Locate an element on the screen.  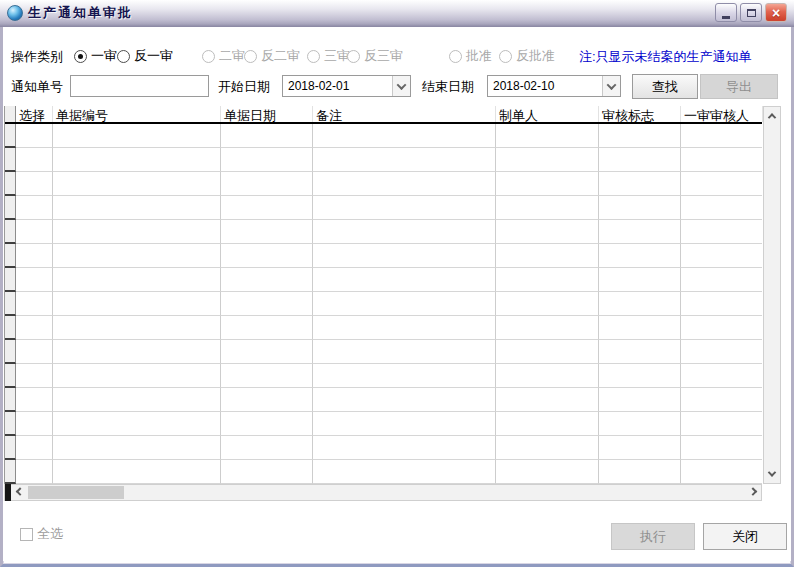
radio-first-audit: 一审 is located at coordinates (96, 56).